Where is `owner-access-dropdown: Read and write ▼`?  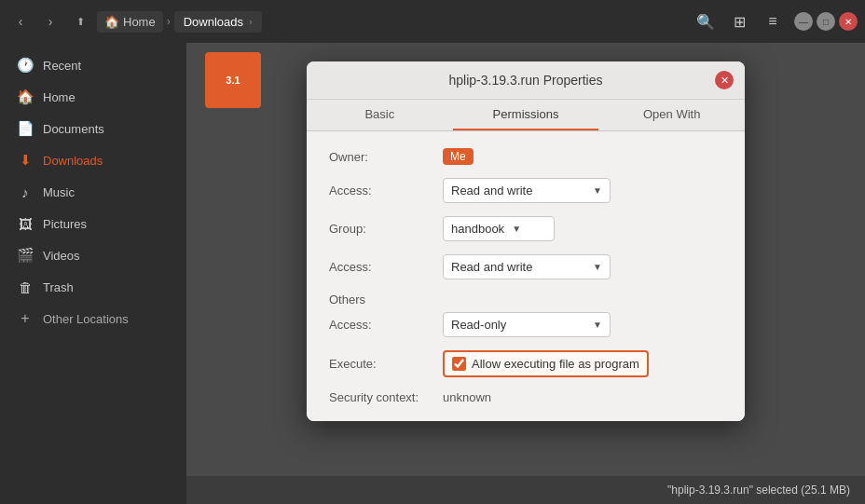
owner-access-dropdown: Read and write ▼ is located at coordinates (527, 190).